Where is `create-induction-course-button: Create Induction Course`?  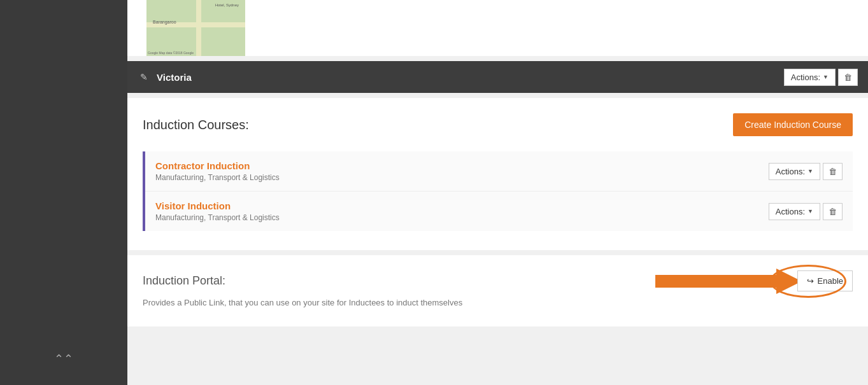
create-induction-course-button: Create Induction Course is located at coordinates (793, 125).